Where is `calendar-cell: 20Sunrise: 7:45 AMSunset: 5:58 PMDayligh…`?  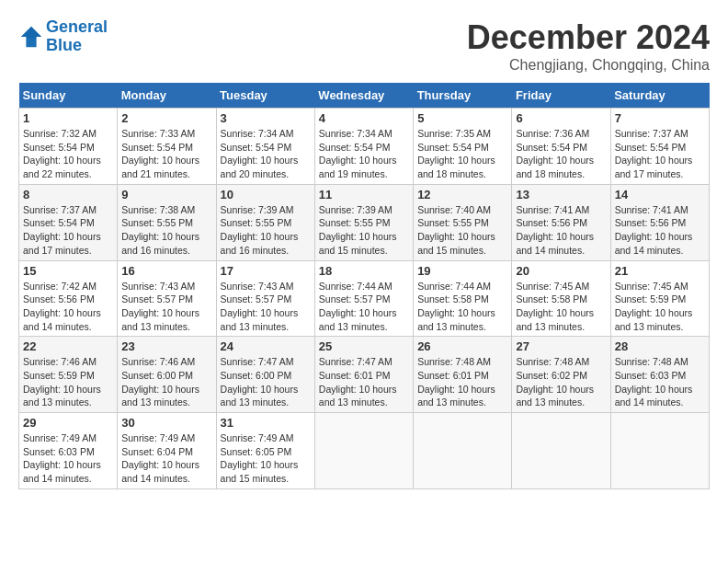
calendar-cell: 20Sunrise: 7:45 AMSunset: 5:58 PMDayligh… is located at coordinates (561, 298).